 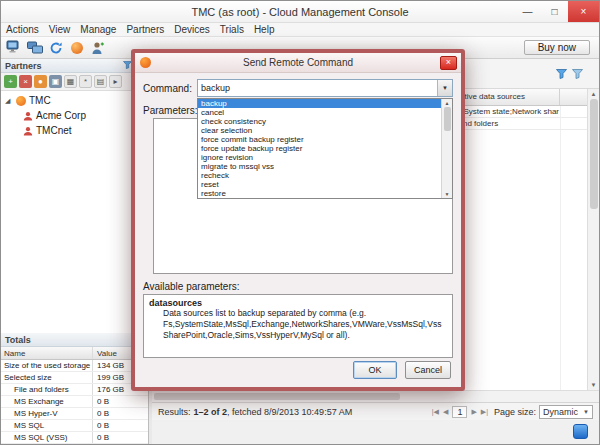 I want to click on computers-icon, so click(x=14, y=48).